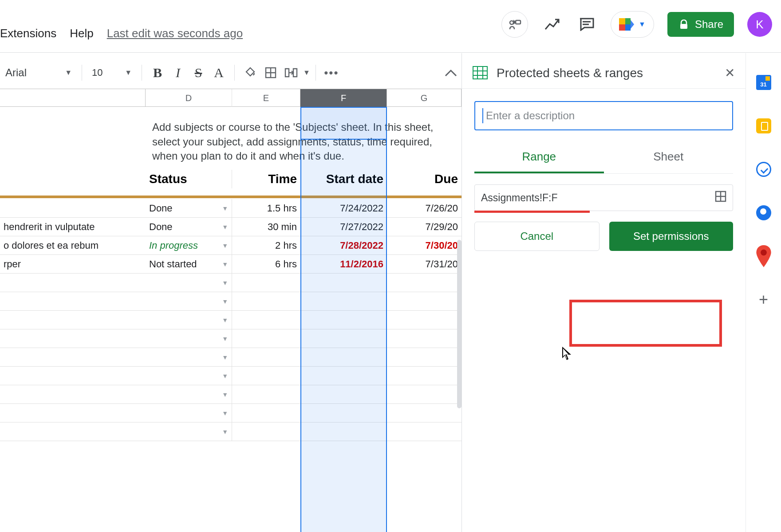  I want to click on font-size-selector: 10 ▼, so click(112, 73).